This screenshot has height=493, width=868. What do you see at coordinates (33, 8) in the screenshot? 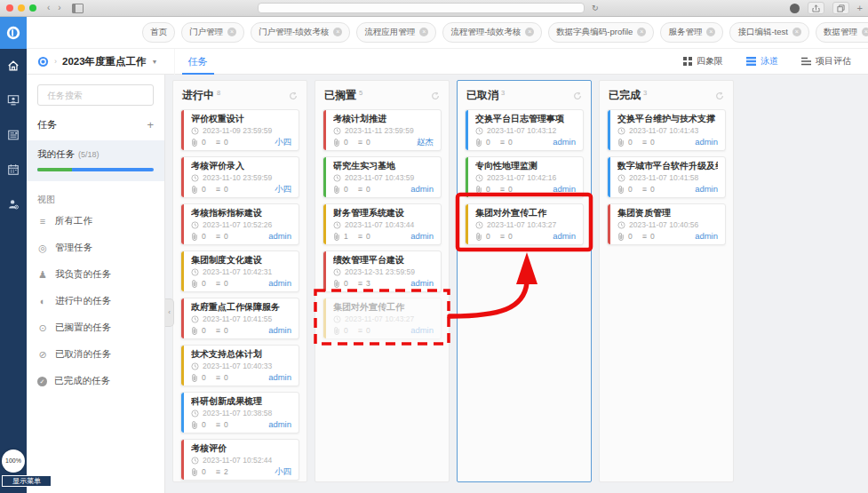
I see `zoom-window-button` at bounding box center [33, 8].